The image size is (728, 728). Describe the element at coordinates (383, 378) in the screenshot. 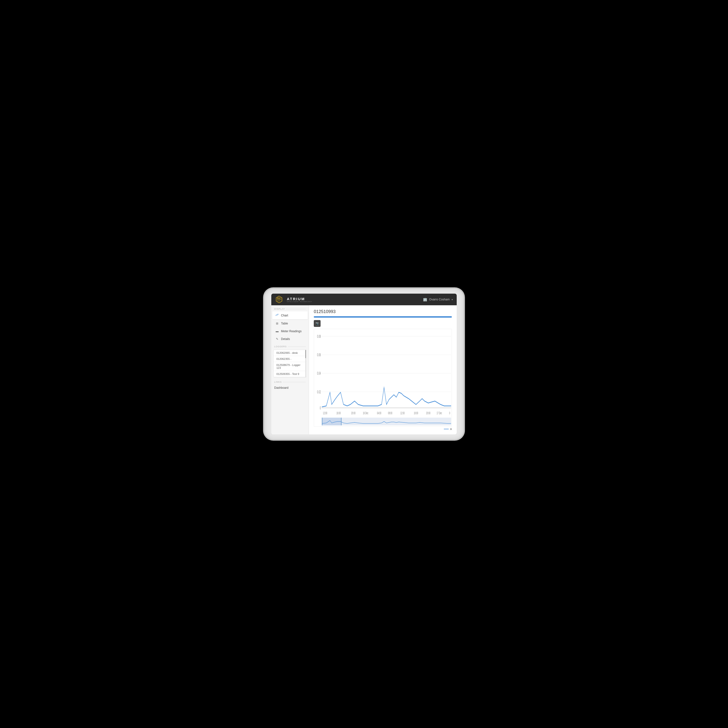

I see `chart-svg: 0.08 0.06 0.04 0.02 0` at that location.